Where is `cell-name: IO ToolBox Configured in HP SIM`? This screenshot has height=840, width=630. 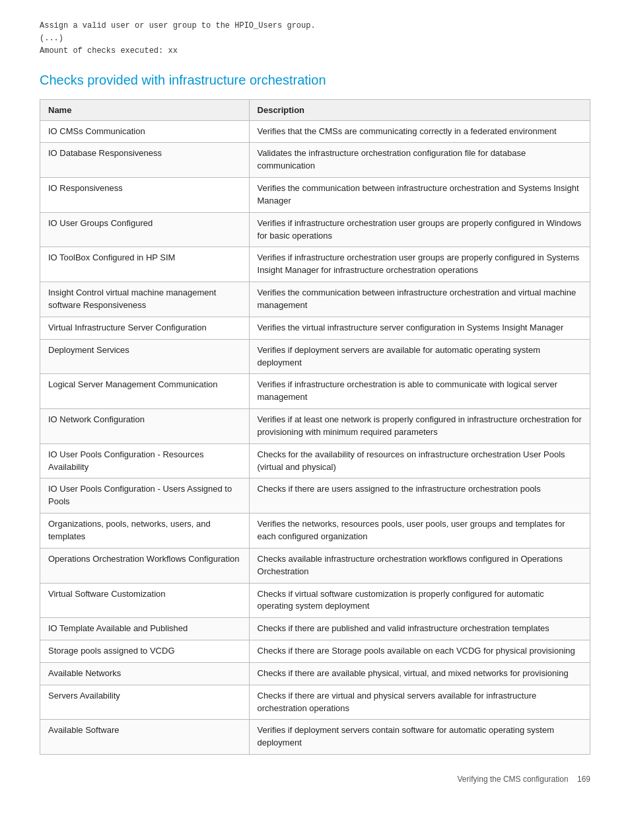
cell-name: IO ToolBox Configured in HP SIM is located at coordinates (145, 264).